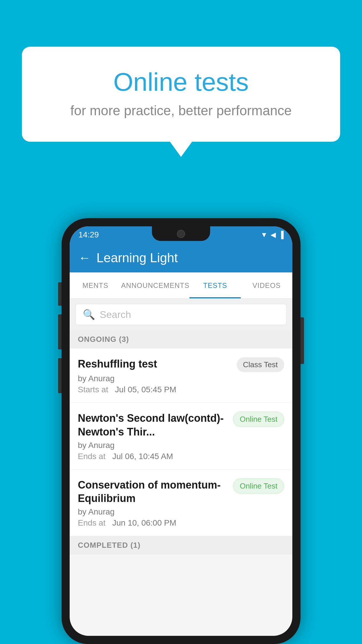 The image size is (362, 644). Describe the element at coordinates (181, 258) in the screenshot. I see `app-bar: ← Learning Light` at that location.